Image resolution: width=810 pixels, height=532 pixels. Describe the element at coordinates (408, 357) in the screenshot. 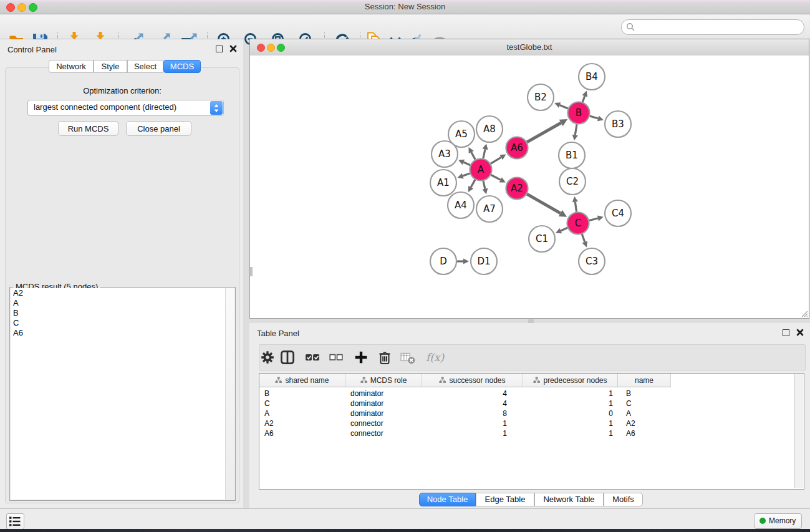

I see `delete-column-icon` at that location.